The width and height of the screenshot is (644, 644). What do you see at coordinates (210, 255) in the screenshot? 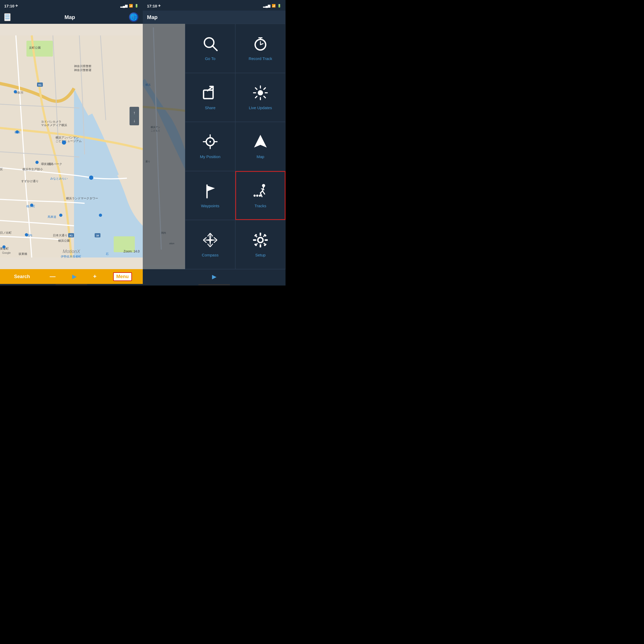
I see `compass-label: Compass` at bounding box center [210, 255].